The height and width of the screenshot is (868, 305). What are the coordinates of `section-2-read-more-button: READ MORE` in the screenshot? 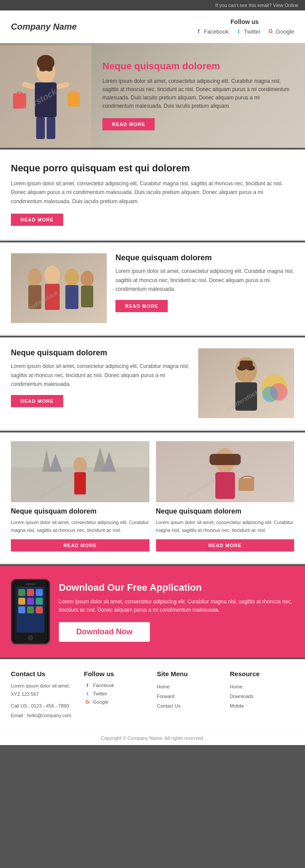 It's located at (142, 306).